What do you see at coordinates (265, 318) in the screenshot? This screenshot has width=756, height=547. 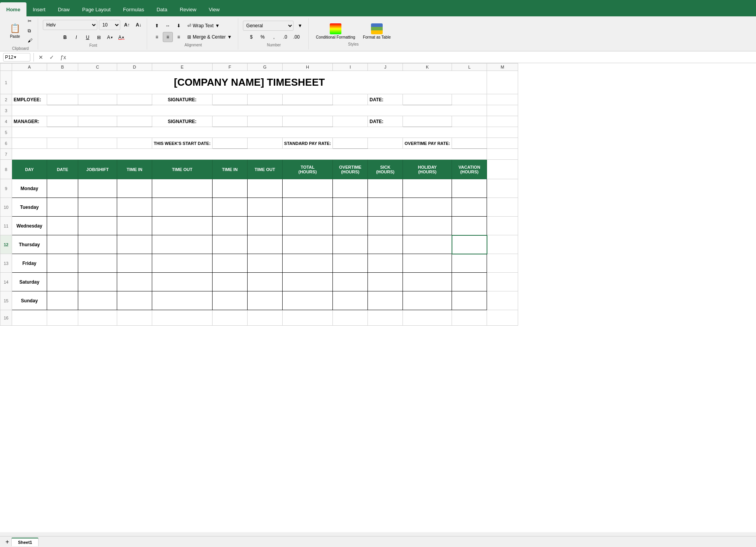 I see `cell-g16` at bounding box center [265, 318].